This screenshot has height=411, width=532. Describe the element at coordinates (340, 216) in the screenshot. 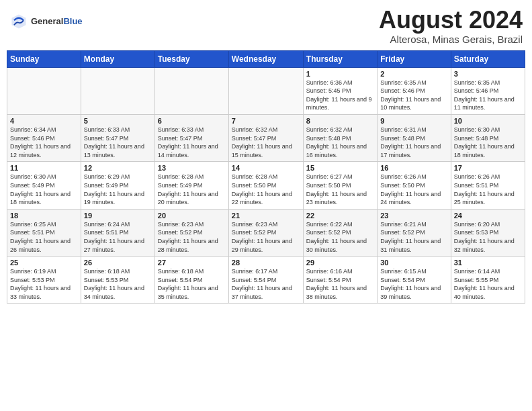

I see `day-number: 22` at that location.